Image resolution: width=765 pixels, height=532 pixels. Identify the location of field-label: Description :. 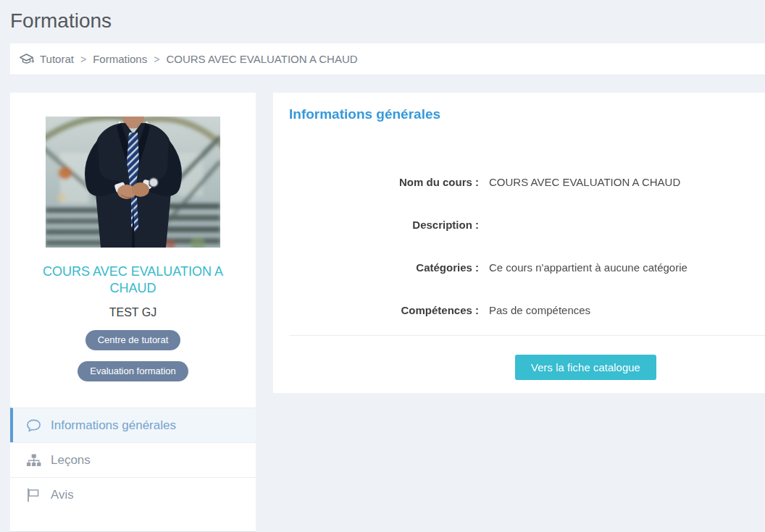
(376, 224).